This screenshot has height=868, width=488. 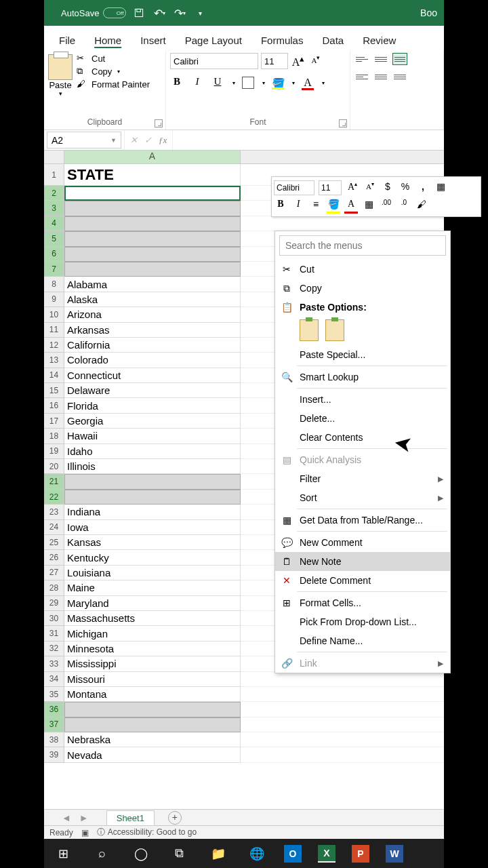 What do you see at coordinates (278, 83) in the screenshot?
I see `fill-color-button: 🪣` at bounding box center [278, 83].